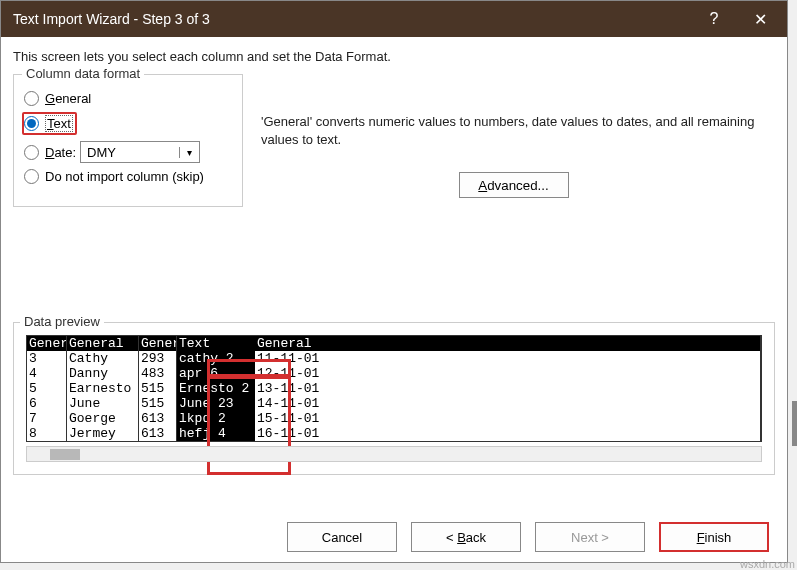 This screenshot has width=797, height=570. I want to click on radio-text-input, so click(32, 124).